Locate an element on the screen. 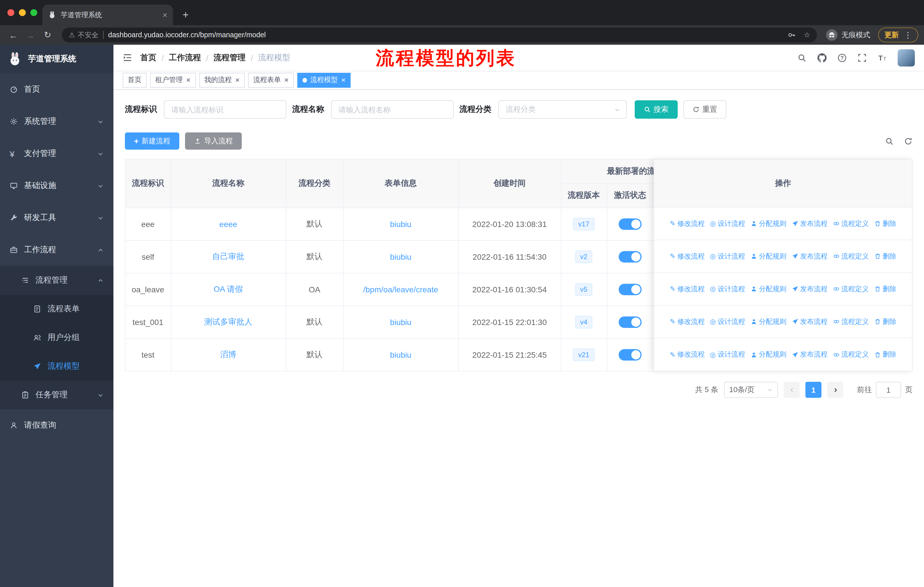  sidebar-item-task-management: 任务管理 is located at coordinates (57, 395).